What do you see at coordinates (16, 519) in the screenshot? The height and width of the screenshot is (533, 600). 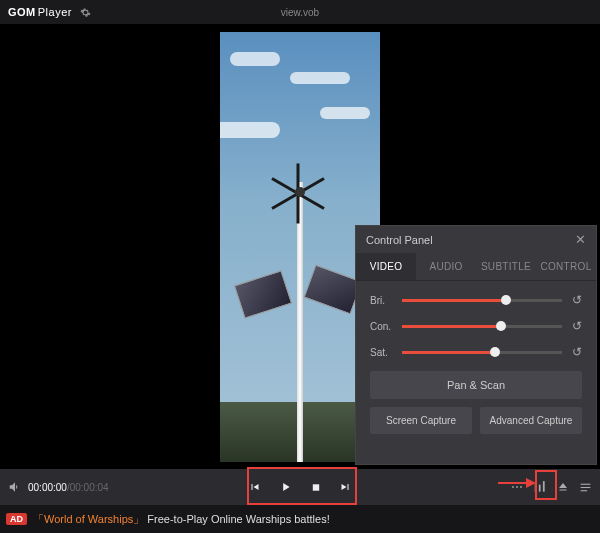 I see `ad-badge: AD` at bounding box center [16, 519].